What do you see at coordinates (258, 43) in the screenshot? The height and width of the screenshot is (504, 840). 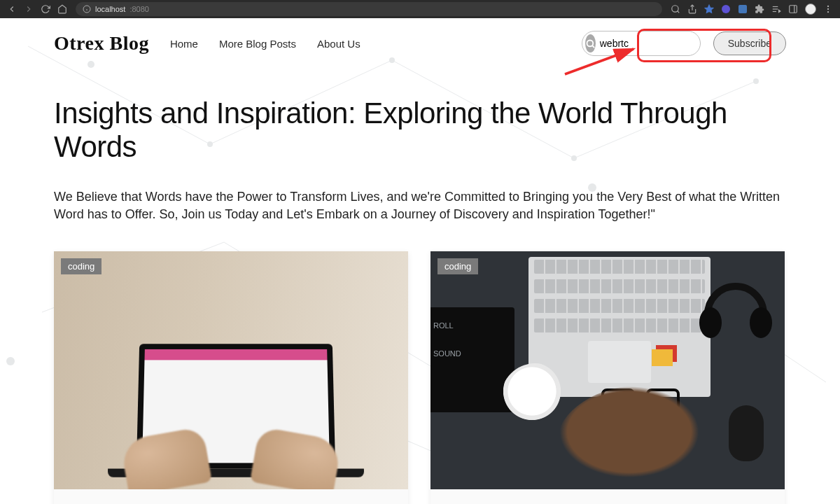 I see `nav-more-posts: More Blog Posts` at bounding box center [258, 43].